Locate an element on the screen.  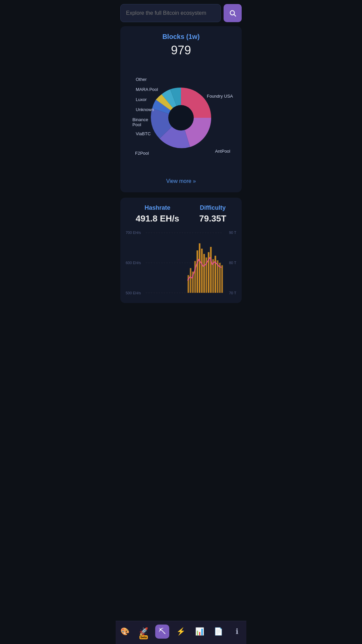
hashrate-value: 491.8 EH/s is located at coordinates (158, 219).